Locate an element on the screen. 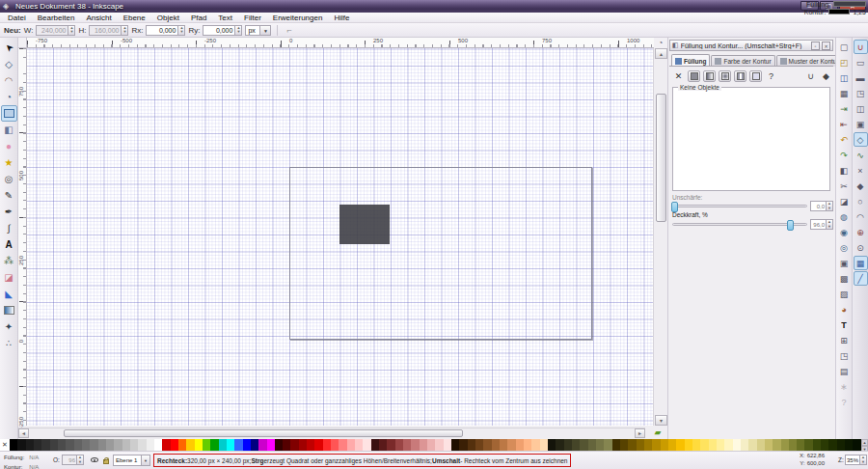 This screenshot has height=469, width=868. chevron-down-icon: ▼ is located at coordinates (147, 460).